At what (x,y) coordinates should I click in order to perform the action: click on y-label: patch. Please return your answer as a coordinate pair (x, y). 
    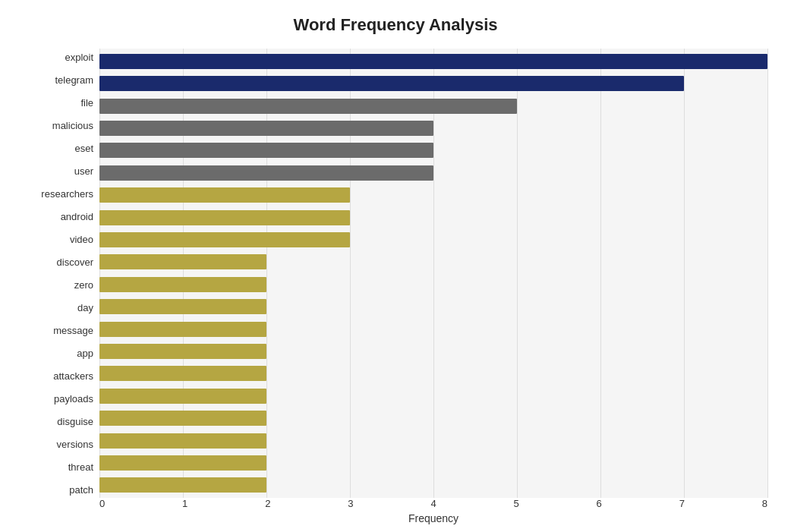
    Looking at the image, I should click on (81, 490).